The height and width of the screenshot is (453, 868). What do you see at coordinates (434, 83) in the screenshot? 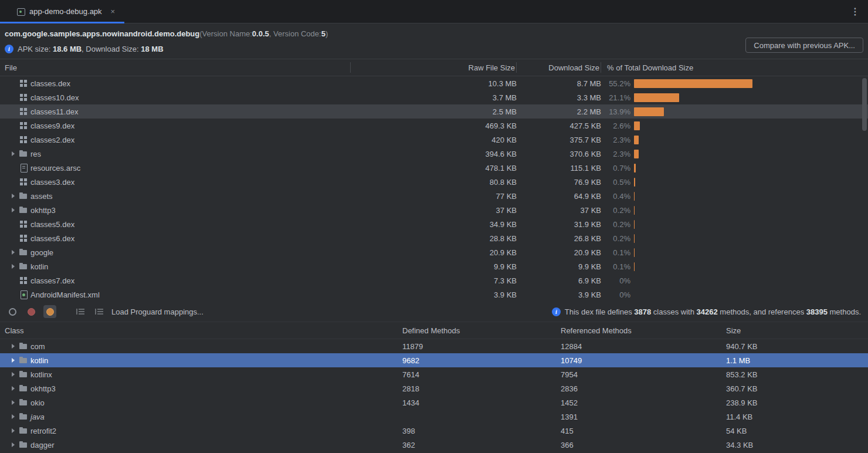
I see `file-row: classes.dex10.3 MB8.7 MB55.2%` at bounding box center [434, 83].